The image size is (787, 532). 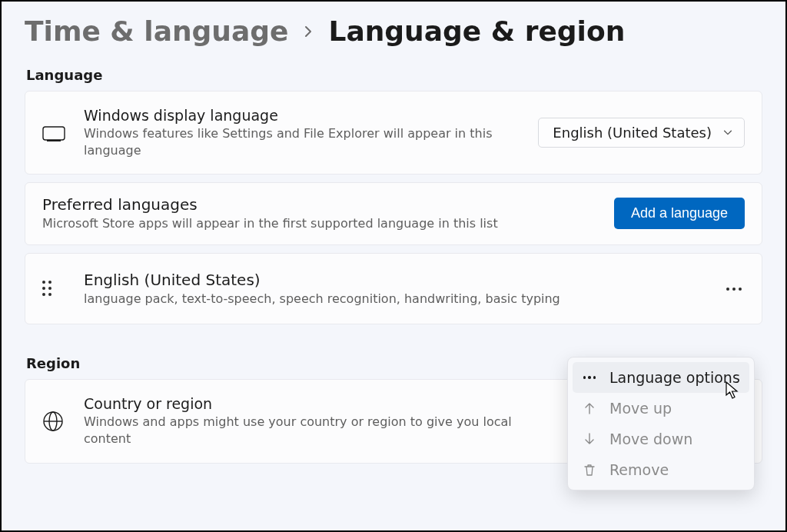 What do you see at coordinates (589, 470) in the screenshot?
I see `trash-icon` at bounding box center [589, 470].